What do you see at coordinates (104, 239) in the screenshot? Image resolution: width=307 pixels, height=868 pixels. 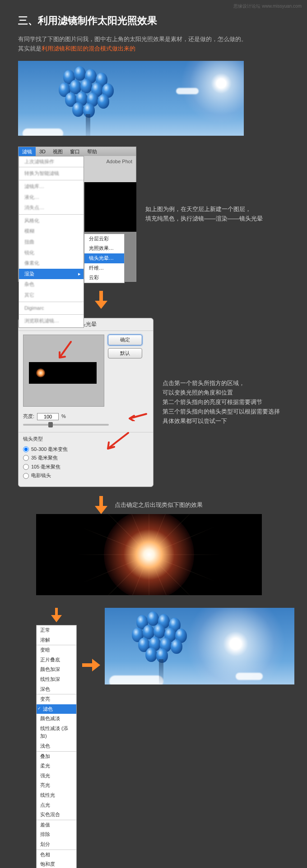 I see `submenu-clouds-difference: 分层云彩` at bounding box center [104, 239].